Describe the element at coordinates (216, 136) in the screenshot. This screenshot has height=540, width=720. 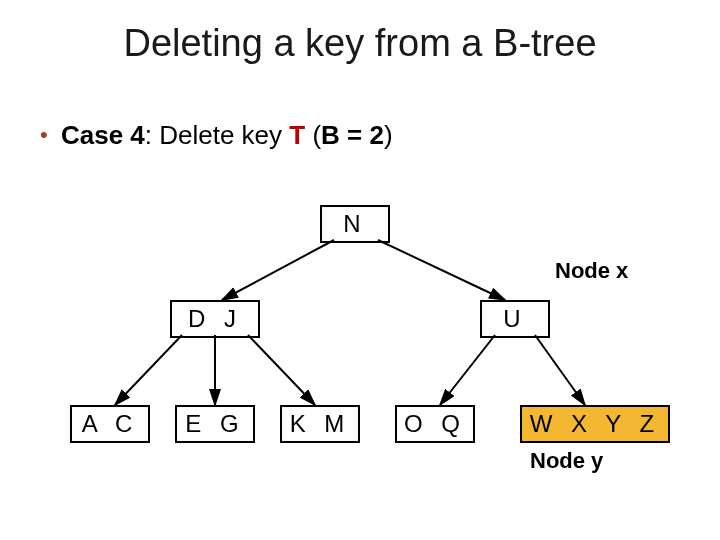
I see `case-bullet: • Case 4: Delete key T (B = 2)` at that location.